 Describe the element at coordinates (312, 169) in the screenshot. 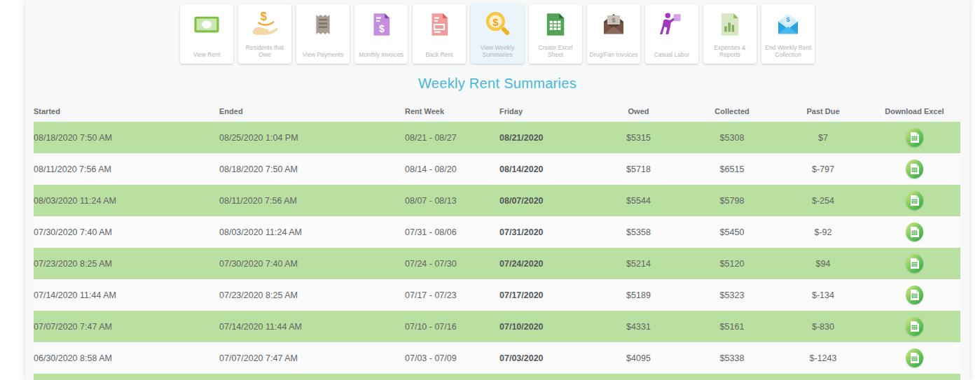

I see `cell-ended: 08/18/2020 7:50 AM` at that location.